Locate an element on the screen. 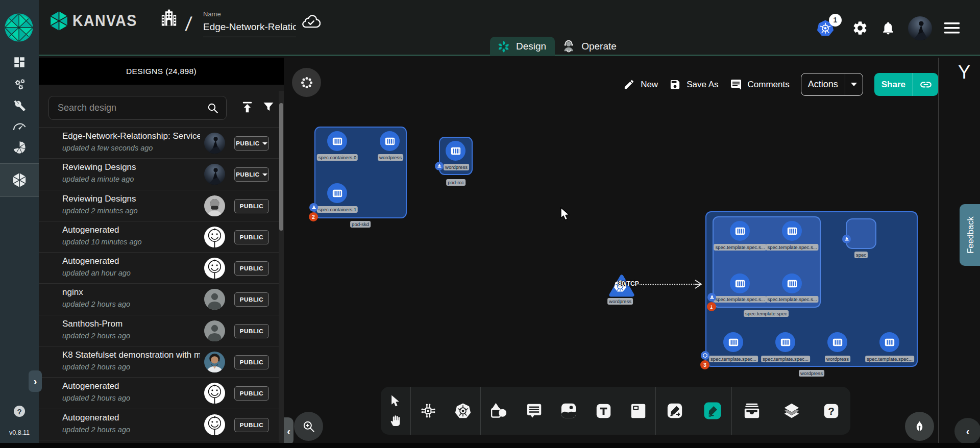 This screenshot has height=448, width=980. design-list-item: Autogeneratedupdated an hour ago PUBLIC is located at coordinates (159, 267).